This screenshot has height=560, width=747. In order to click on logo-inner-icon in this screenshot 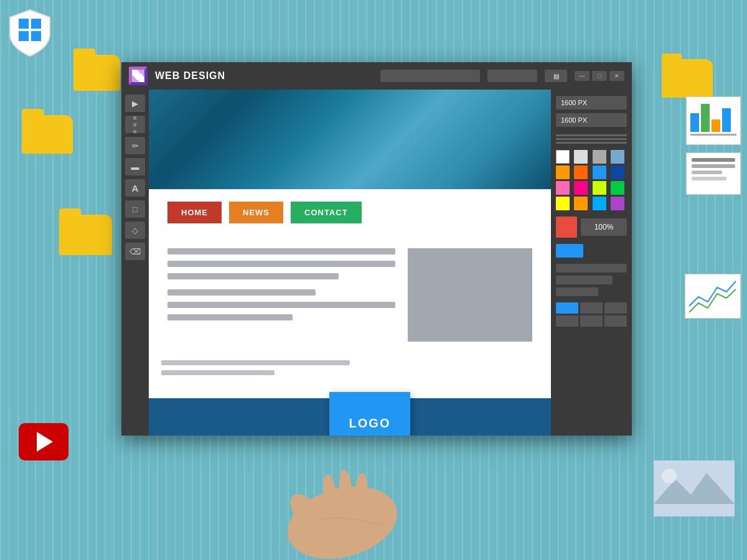, I will do `click(138, 76)`.